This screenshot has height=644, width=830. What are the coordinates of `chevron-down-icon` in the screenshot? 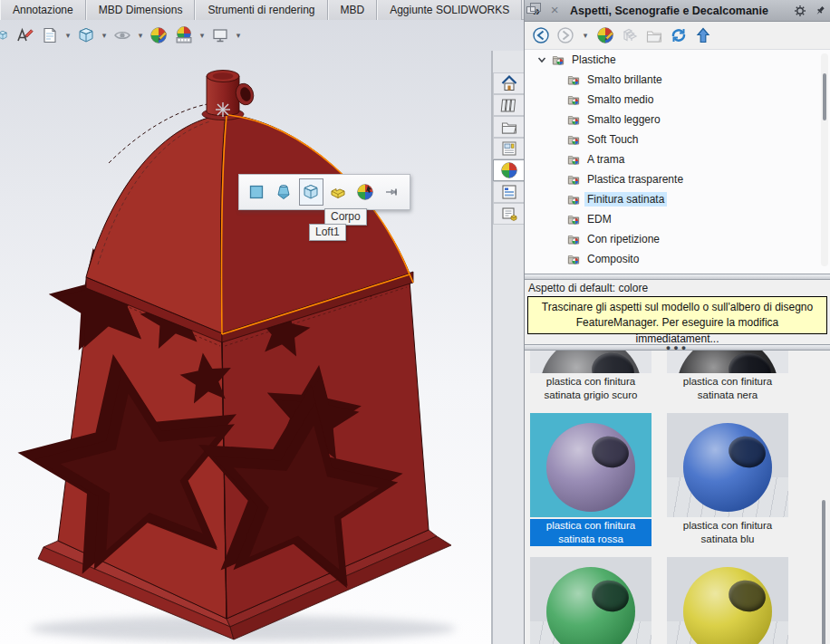 It's located at (542, 60).